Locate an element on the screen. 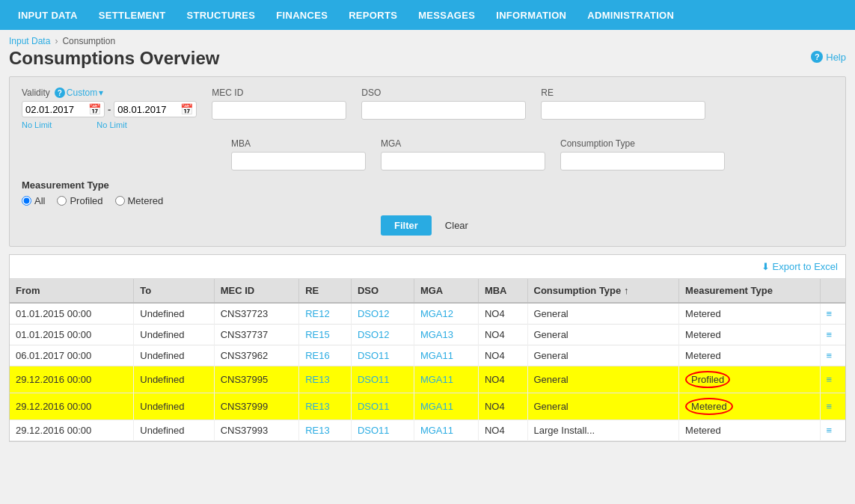  cell-from: 06.01.2017 00:00 is located at coordinates (72, 356).